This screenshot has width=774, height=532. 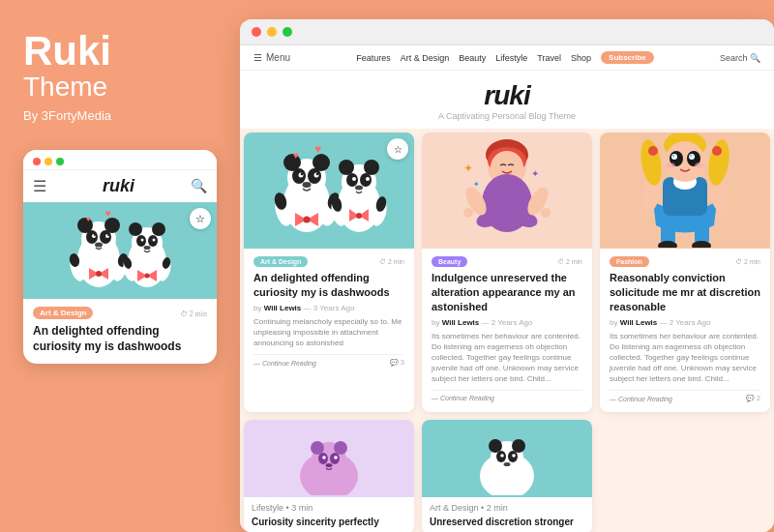 I want to click on card-meta-2: Beauty ⏱ 2 min, so click(x=507, y=261).